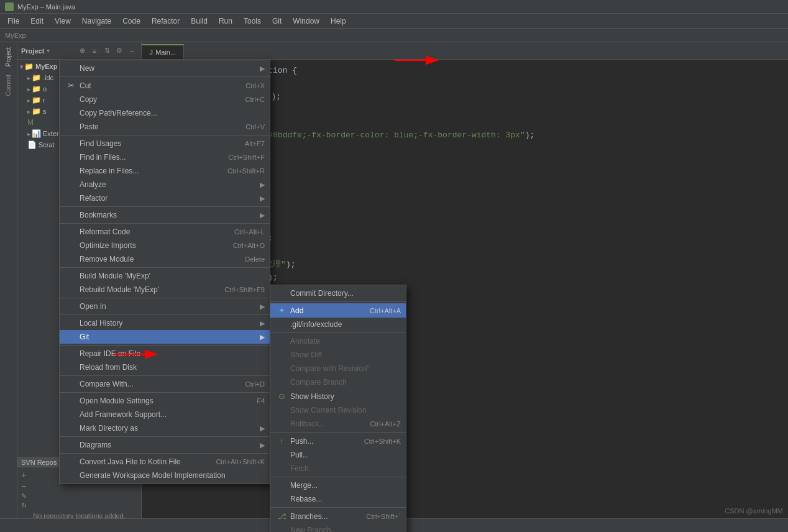 This screenshot has height=532, width=788. Describe the element at coordinates (252, 21) in the screenshot. I see `menu-tools: Tools` at that location.